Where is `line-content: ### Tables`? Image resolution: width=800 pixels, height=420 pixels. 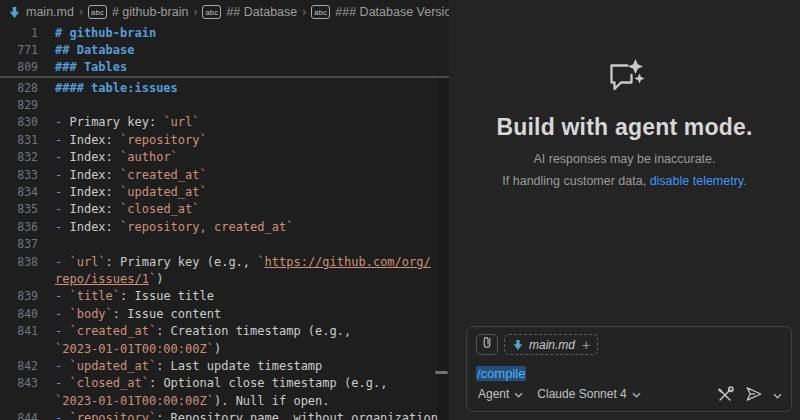 line-content: ### Tables is located at coordinates (82, 67).